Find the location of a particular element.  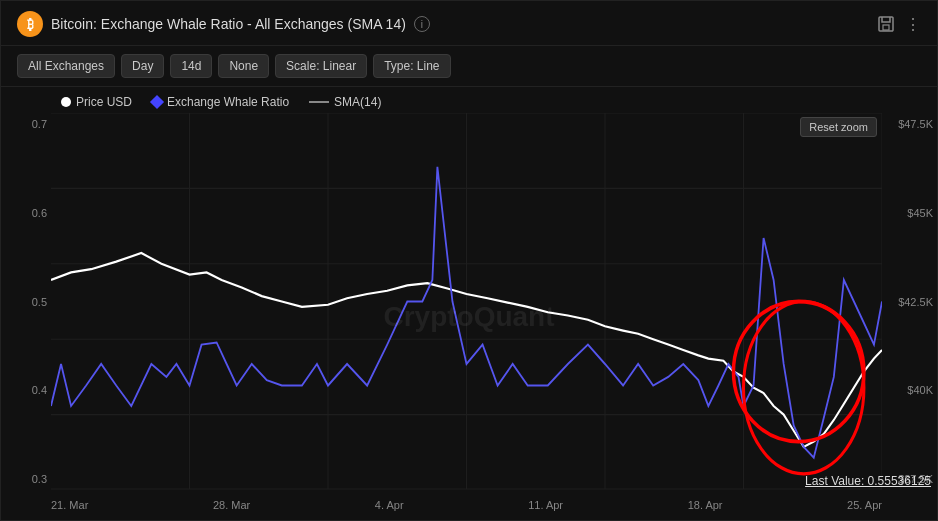

y-label-0: 0.7 is located at coordinates (26, 124).